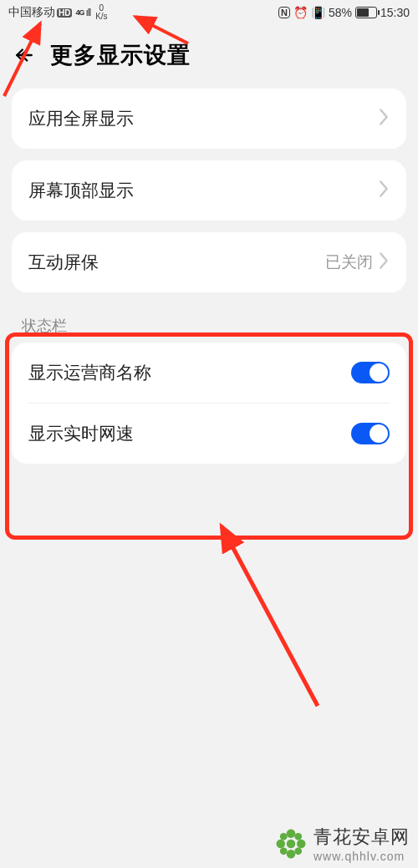 The width and height of the screenshot is (418, 868). Describe the element at coordinates (209, 403) in the screenshot. I see `card-statusbar-toggles: 显示运营商名称 显示实时网速` at that location.